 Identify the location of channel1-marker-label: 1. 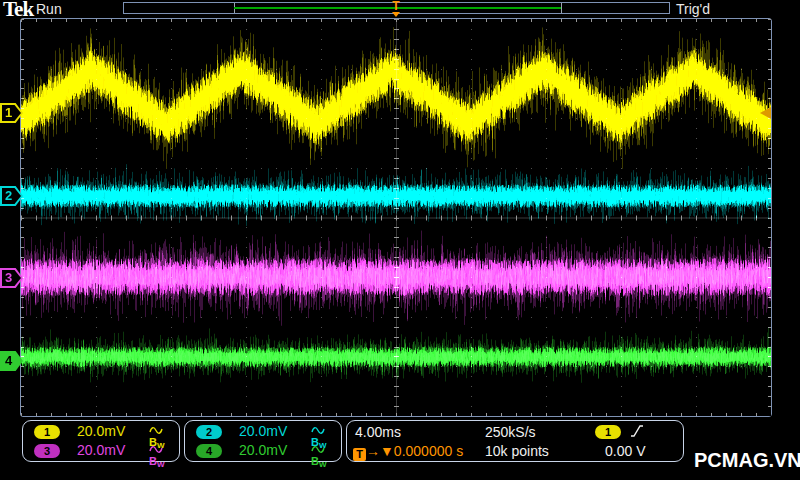
(8, 113).